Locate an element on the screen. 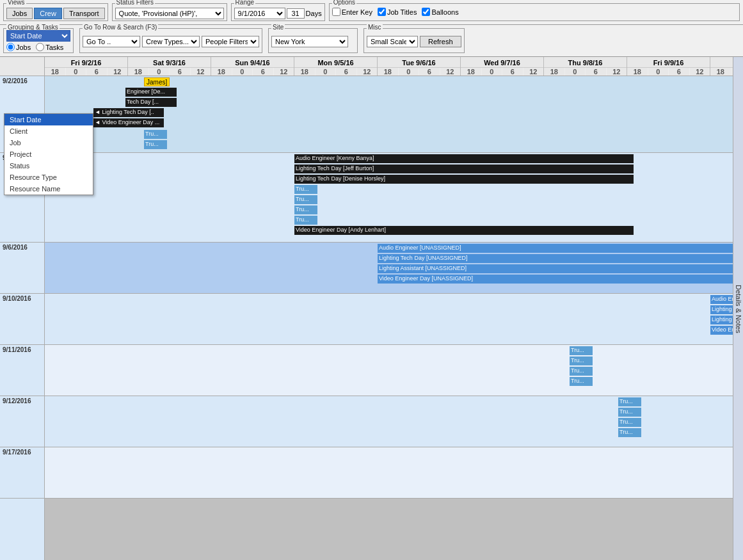 This screenshot has width=743, height=560. event-tru-4-0: Tru... is located at coordinates (581, 351).